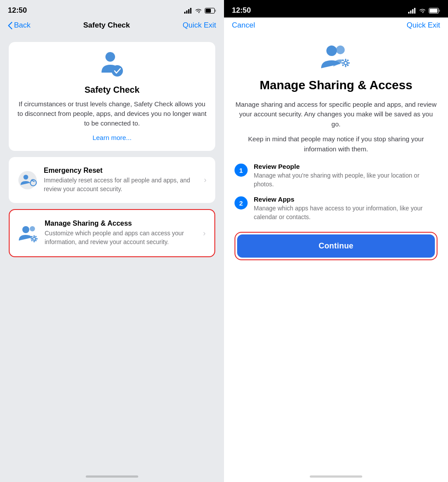  What do you see at coordinates (242, 10) in the screenshot?
I see `right-status-time: 12:50` at bounding box center [242, 10].